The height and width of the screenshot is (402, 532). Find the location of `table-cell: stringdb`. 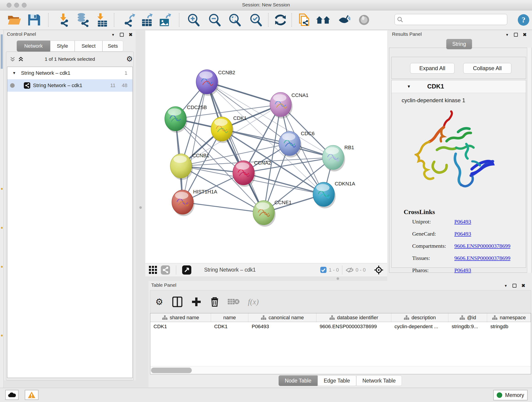

table-cell: stringdb is located at coordinates (509, 327).